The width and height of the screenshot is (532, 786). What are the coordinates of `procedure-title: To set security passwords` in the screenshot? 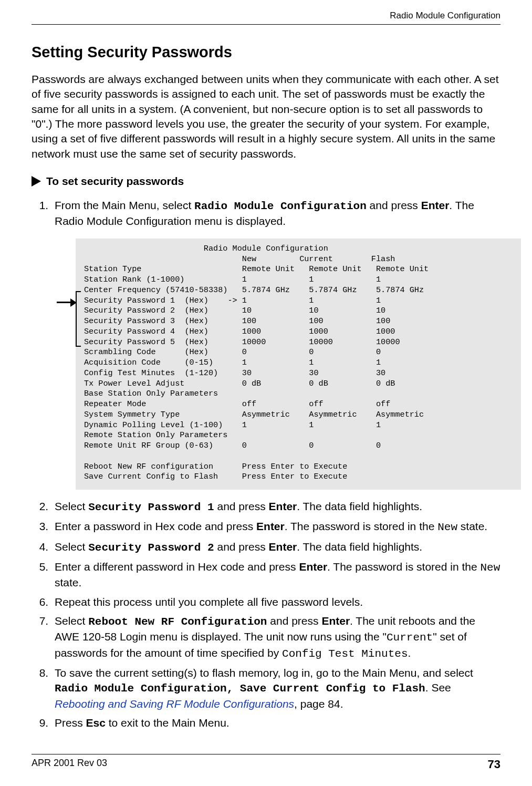 It's located at (115, 181).